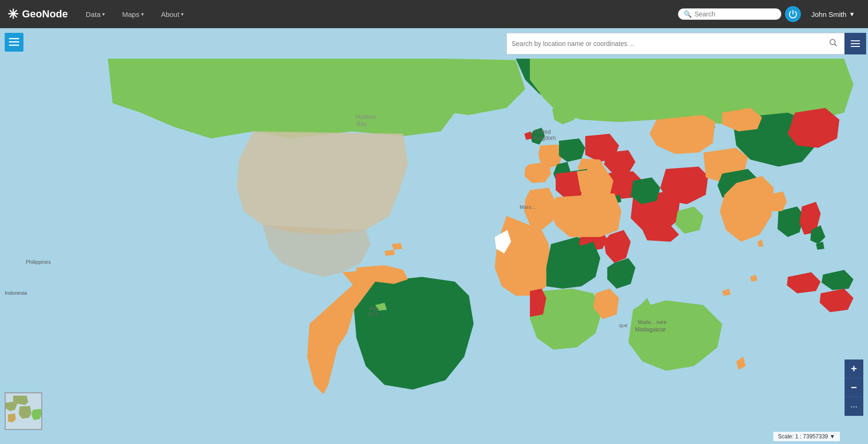  What do you see at coordinates (675, 44) in the screenshot?
I see `map-search-bar` at bounding box center [675, 44].